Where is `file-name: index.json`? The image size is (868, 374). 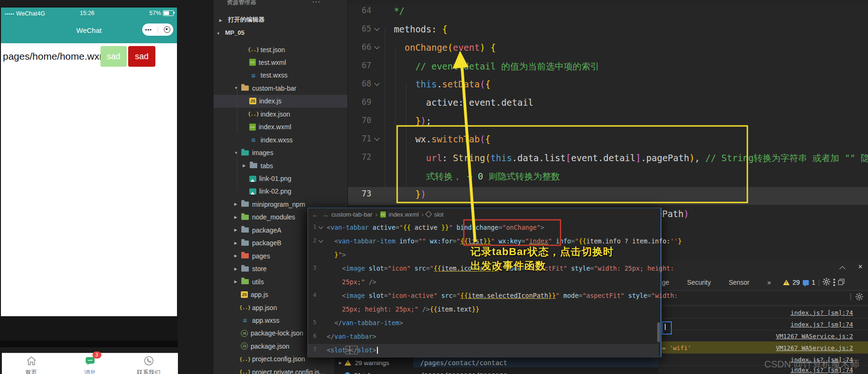 file-name: index.json is located at coordinates (275, 114).